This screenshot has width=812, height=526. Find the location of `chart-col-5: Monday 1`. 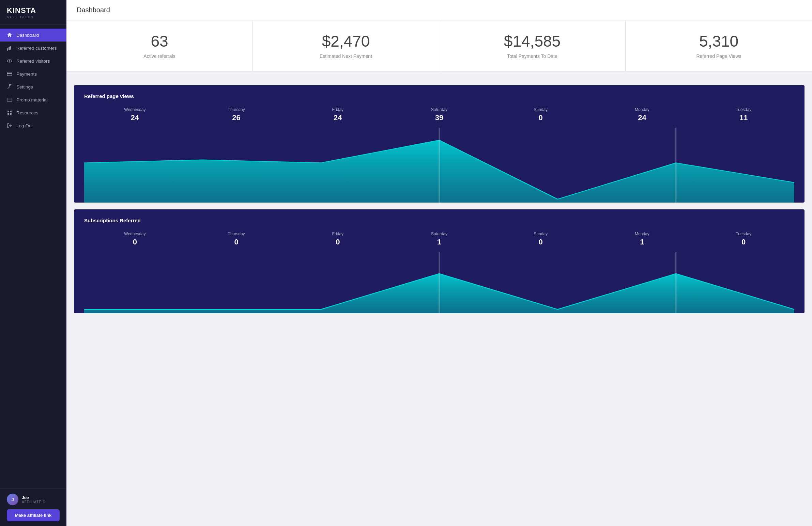

chart-col-5: Monday 1 is located at coordinates (642, 242).